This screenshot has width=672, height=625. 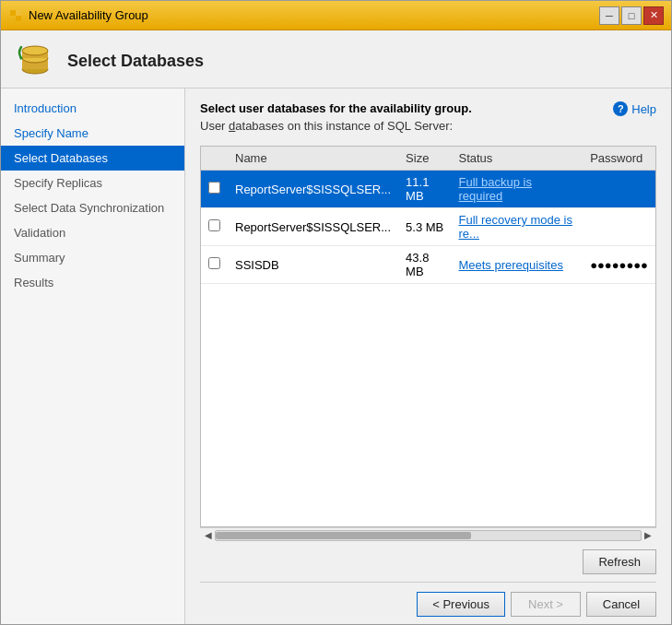 What do you see at coordinates (344, 125) in the screenshot?
I see `subtitle-rest: atabases on this instance of SQL Server:` at bounding box center [344, 125].